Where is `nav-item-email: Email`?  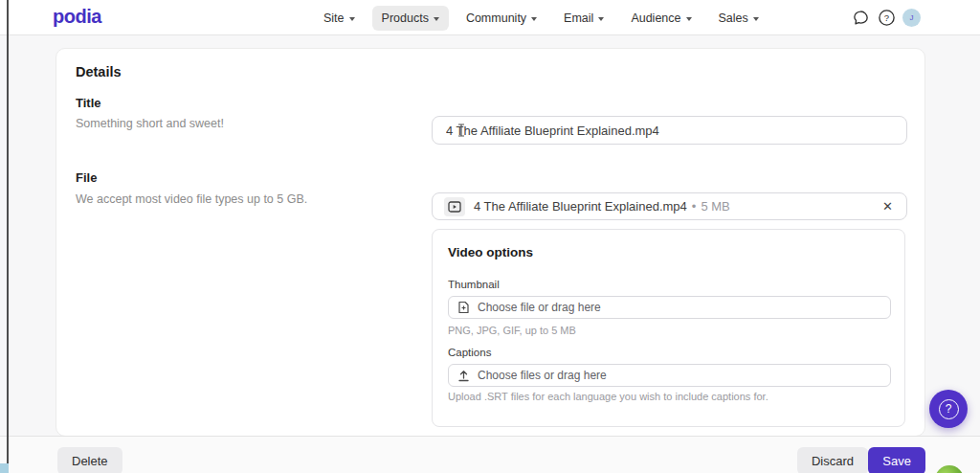 nav-item-email: Email is located at coordinates (584, 18).